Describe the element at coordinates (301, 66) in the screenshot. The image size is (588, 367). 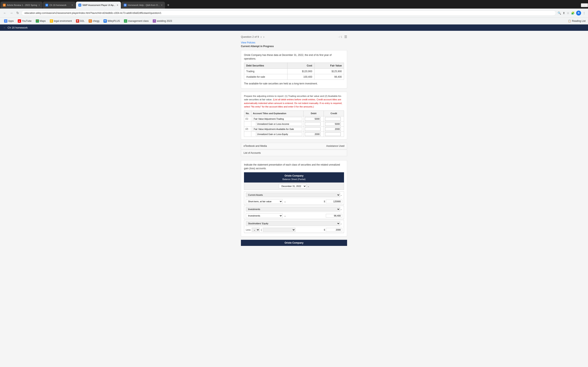
I see `col-header-cost: Cost` at that location.